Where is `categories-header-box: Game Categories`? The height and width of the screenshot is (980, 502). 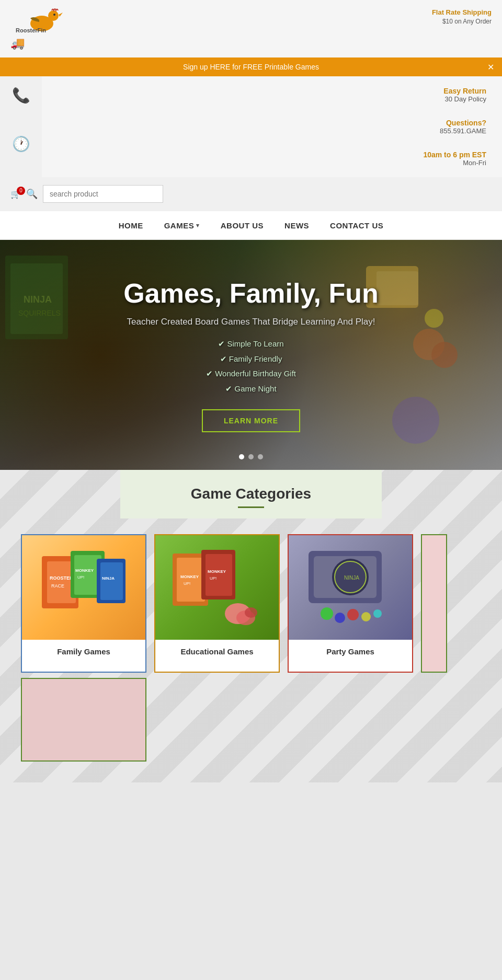 categories-header-box: Game Categories is located at coordinates (251, 494).